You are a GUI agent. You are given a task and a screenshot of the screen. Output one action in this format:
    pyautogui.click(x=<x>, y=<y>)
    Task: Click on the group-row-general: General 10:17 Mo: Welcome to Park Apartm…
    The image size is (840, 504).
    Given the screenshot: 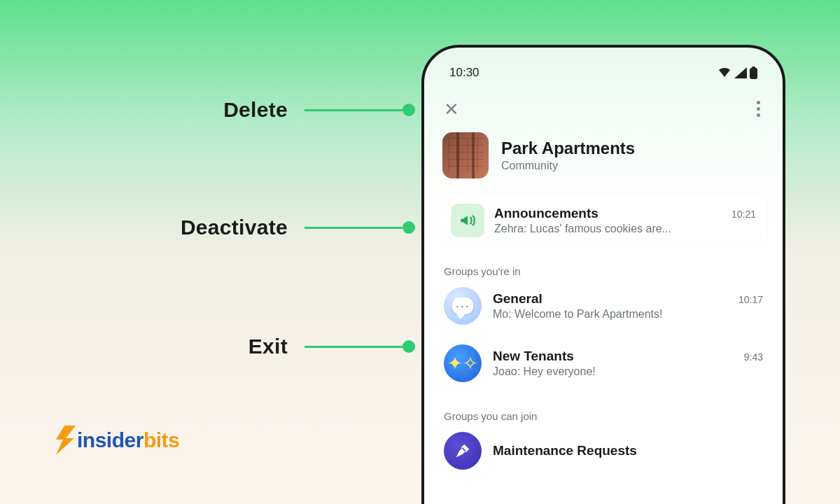 What is the action you would take?
    pyautogui.click(x=603, y=306)
    